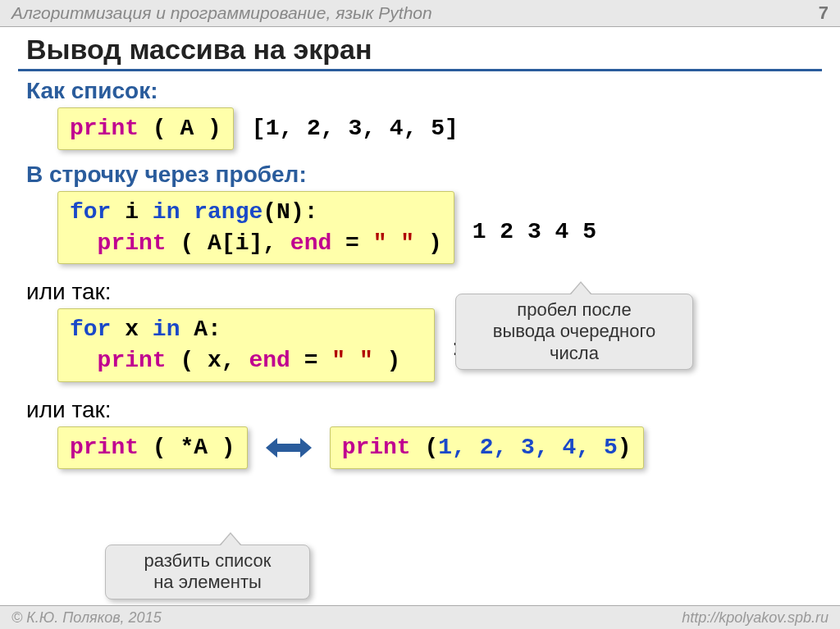 This screenshot has width=840, height=629. What do you see at coordinates (487, 448) in the screenshot?
I see `code-print-nums: print (1, 2, 3, 4, 5)` at bounding box center [487, 448].